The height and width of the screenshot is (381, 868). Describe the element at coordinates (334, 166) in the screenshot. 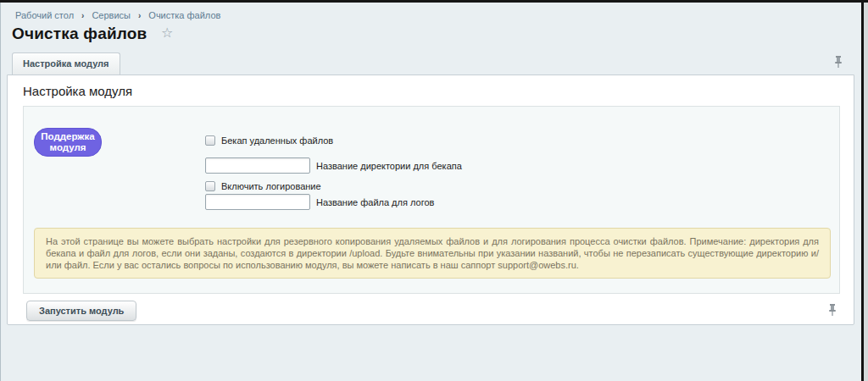

I see `backup-dir-row: Название директории для бекапа` at that location.